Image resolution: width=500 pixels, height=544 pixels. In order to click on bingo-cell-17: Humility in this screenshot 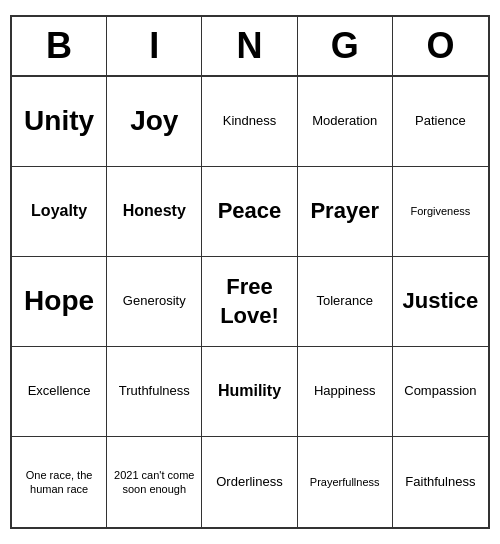, I will do `click(250, 392)`.